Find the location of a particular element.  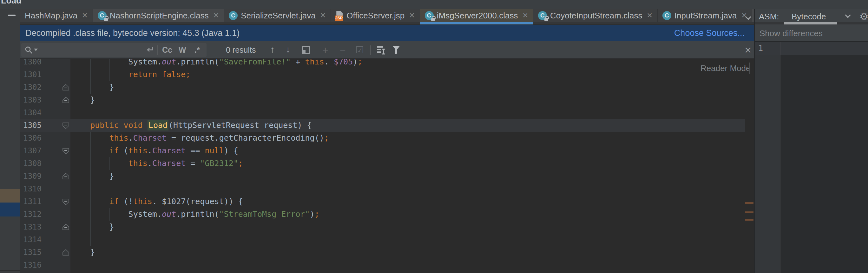

tab-label: InputStream.java is located at coordinates (706, 16).